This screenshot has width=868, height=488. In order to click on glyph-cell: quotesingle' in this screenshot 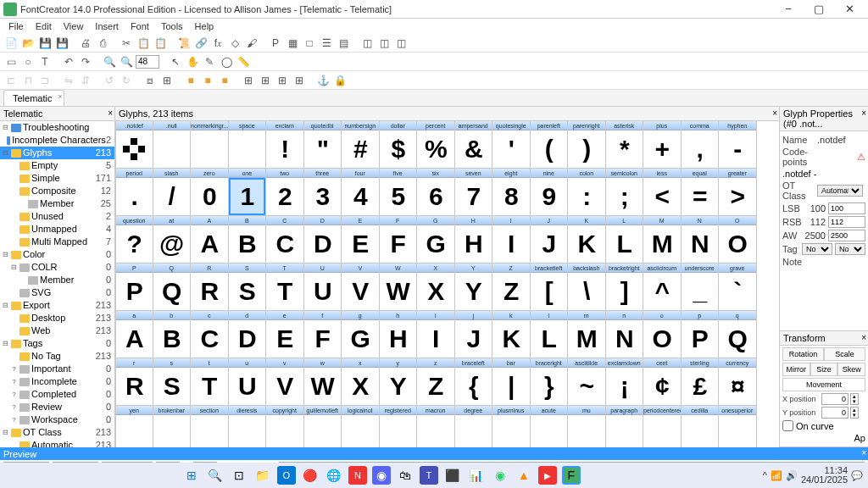, I will do `click(512, 145)`.